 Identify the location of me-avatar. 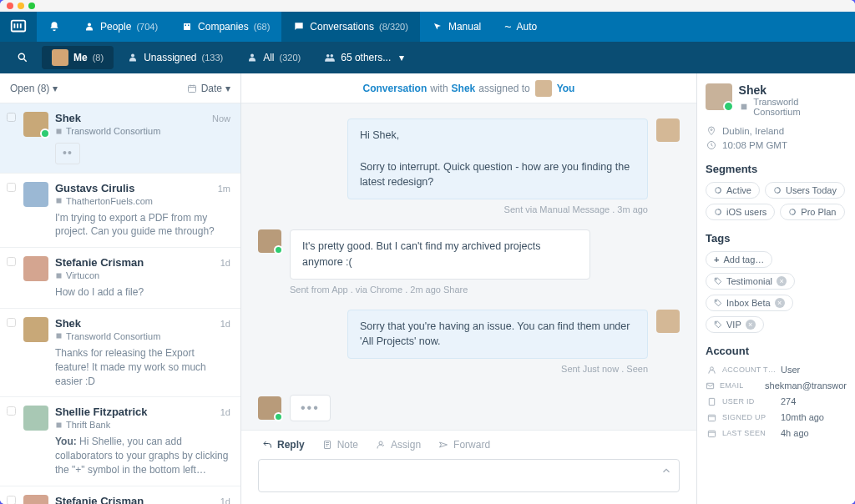
(60, 58).